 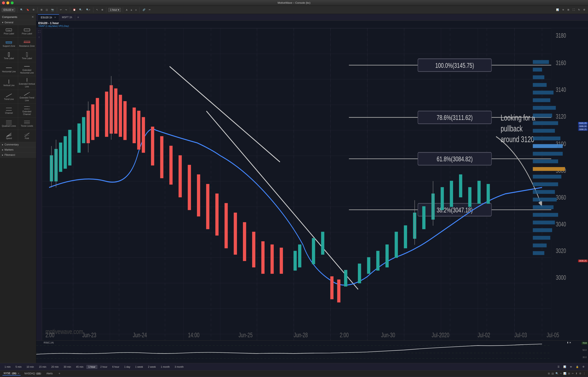 What do you see at coordinates (558, 10) in the screenshot?
I see `toolbar-chart-type: 📊` at bounding box center [558, 10].